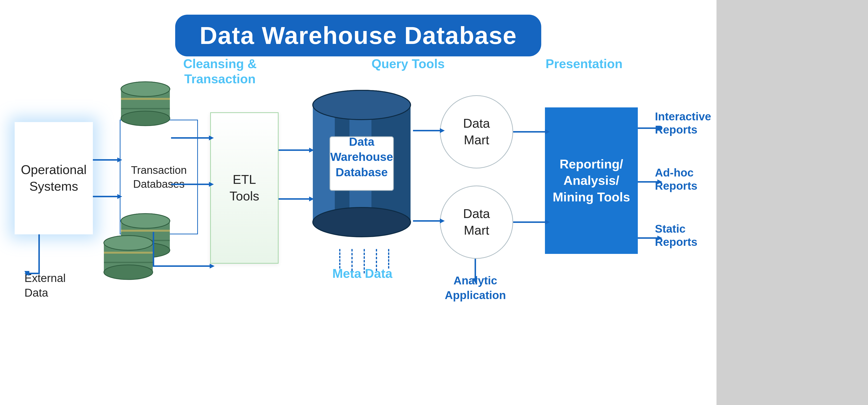  Describe the element at coordinates (476, 132) in the screenshot. I see `data-mart-1-text: DataMart` at that location.